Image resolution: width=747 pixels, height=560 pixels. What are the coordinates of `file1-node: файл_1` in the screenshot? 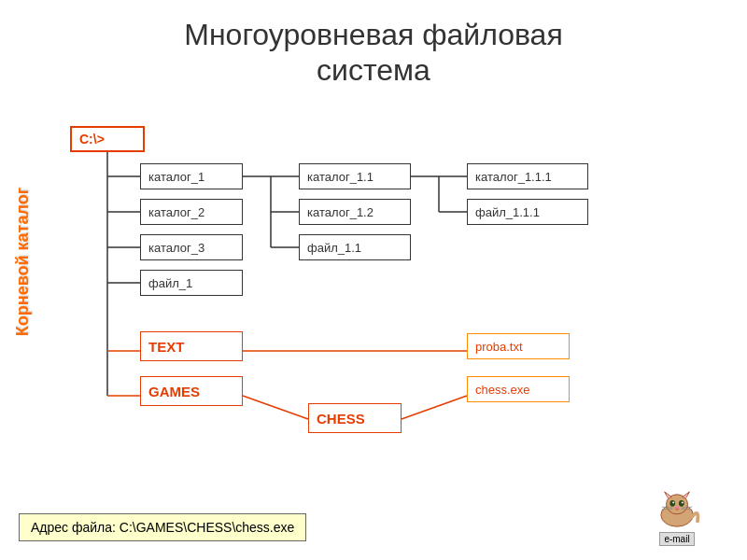 It's located at (191, 283).